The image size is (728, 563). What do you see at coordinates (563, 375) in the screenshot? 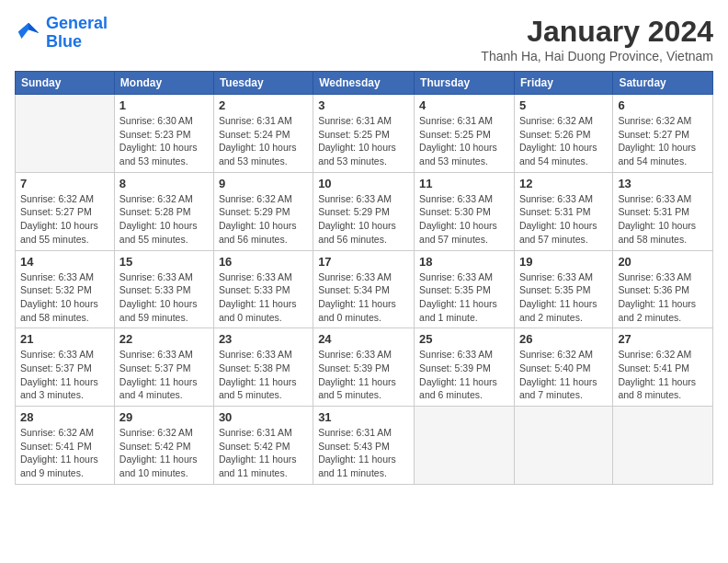
I see `day-info: Sunrise: 6:32 AM Sunset: 5:40 PM Dayligh…` at bounding box center [563, 375].